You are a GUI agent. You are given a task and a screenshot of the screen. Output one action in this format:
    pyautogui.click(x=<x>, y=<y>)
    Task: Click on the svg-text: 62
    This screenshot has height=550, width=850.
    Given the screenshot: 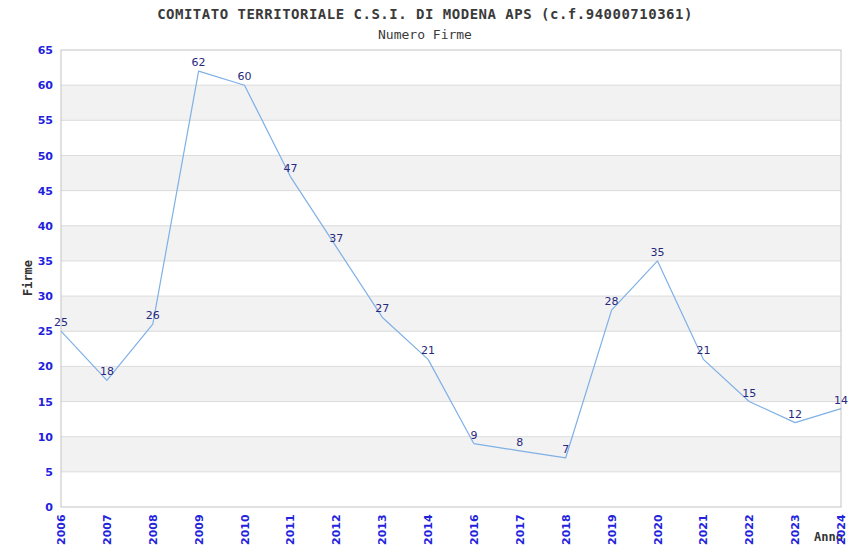 What is the action you would take?
    pyautogui.click(x=199, y=62)
    